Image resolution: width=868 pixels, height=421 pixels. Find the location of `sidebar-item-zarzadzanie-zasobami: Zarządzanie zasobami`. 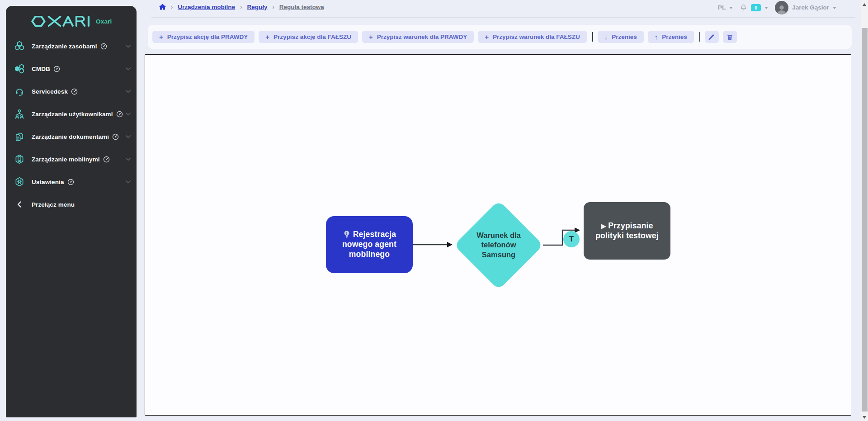

sidebar-item-zarzadzanie-zasobami: Zarządzanie zasobami is located at coordinates (71, 46).